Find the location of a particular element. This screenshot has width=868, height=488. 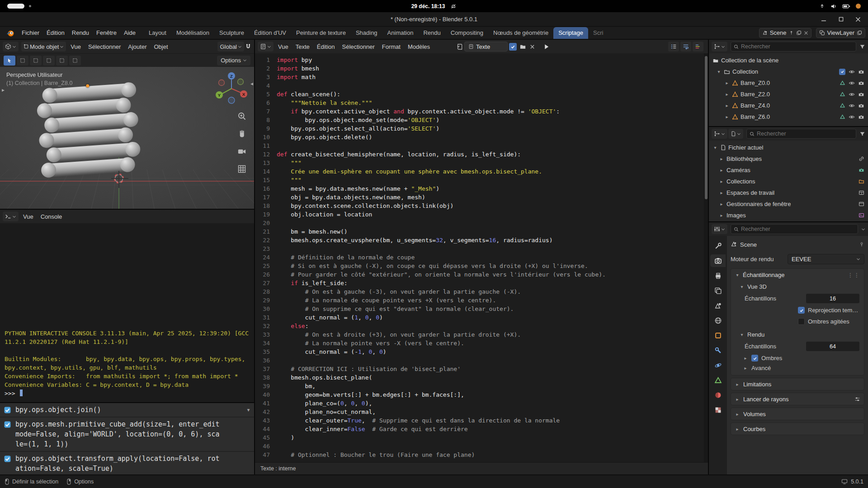

info-log-entry: bpy.ops.mesh.primitive_cube_add(size=1, … is located at coordinates (127, 435).